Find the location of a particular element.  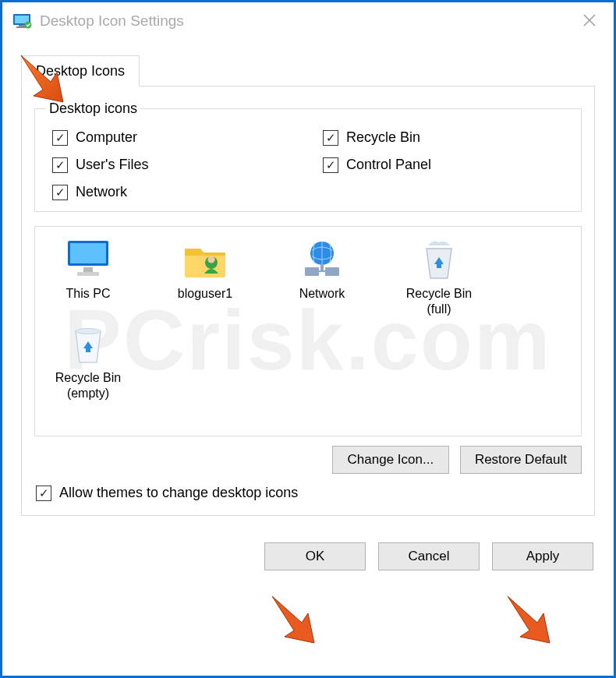

desktop-icons-legend: Desktop icons is located at coordinates (94, 109).